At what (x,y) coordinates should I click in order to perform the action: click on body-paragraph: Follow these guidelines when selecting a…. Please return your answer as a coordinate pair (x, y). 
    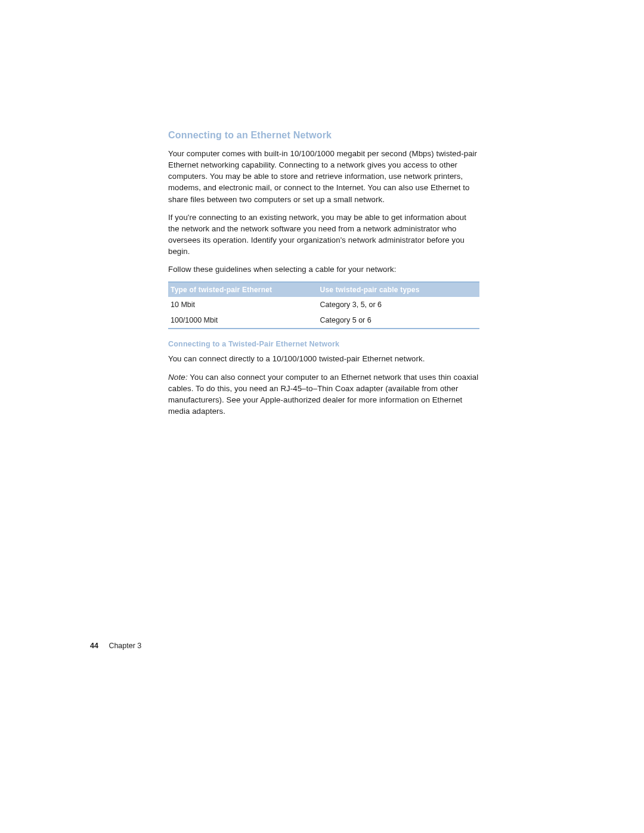
    Looking at the image, I should click on (324, 270).